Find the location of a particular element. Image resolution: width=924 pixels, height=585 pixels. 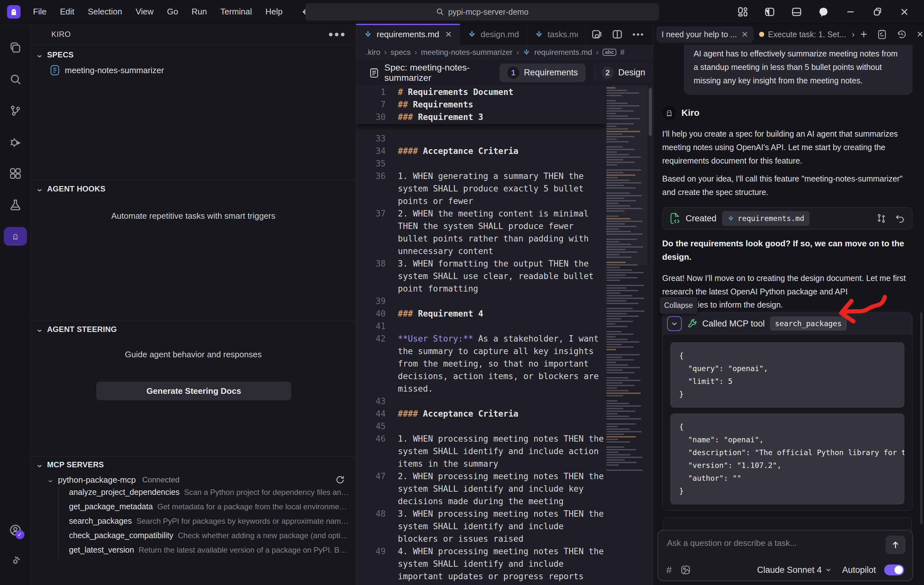

line-content is located at coordinates (501, 302).